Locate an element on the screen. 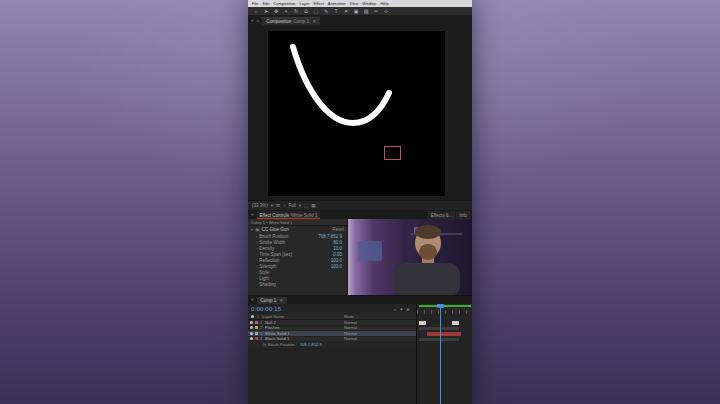 Image resolution: width=720 pixels, height=404 pixels. property-value: 80.0 is located at coordinates (338, 242).